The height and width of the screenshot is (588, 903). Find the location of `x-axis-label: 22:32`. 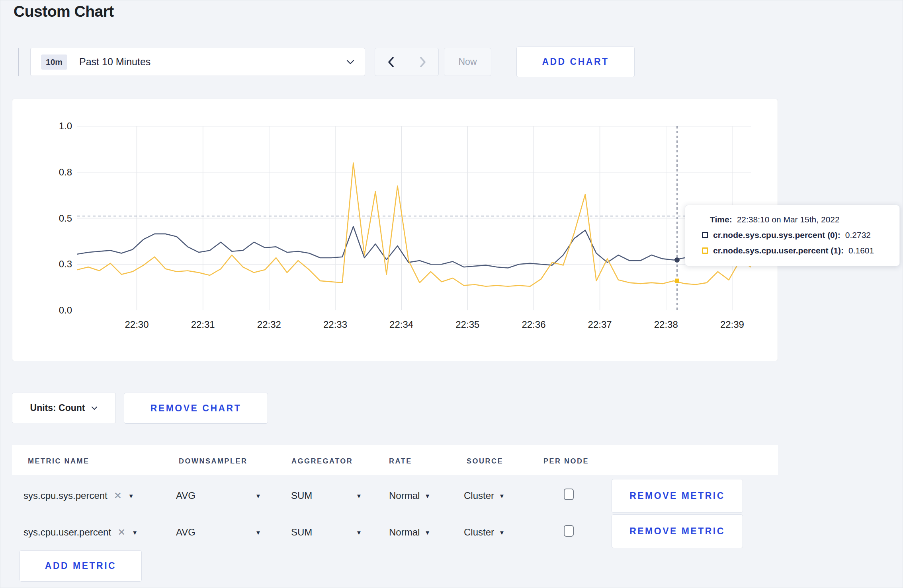

x-axis-label: 22:32 is located at coordinates (269, 325).